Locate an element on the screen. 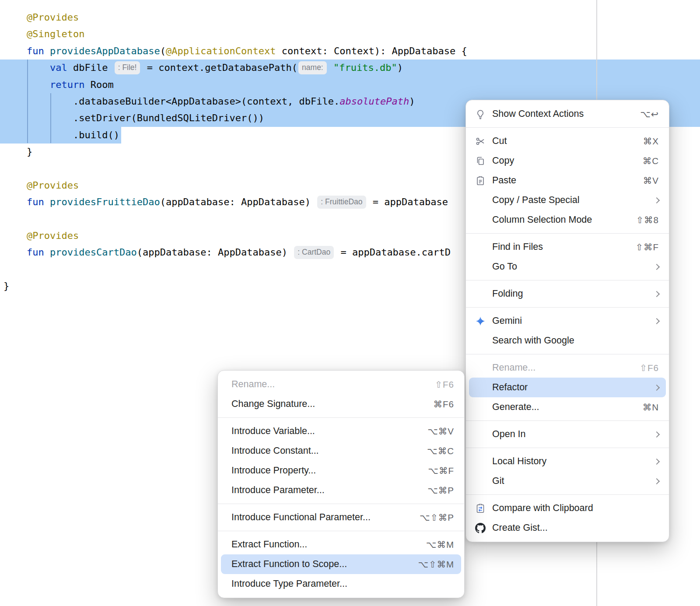  code-line: @Singleton is located at coordinates (350, 34).